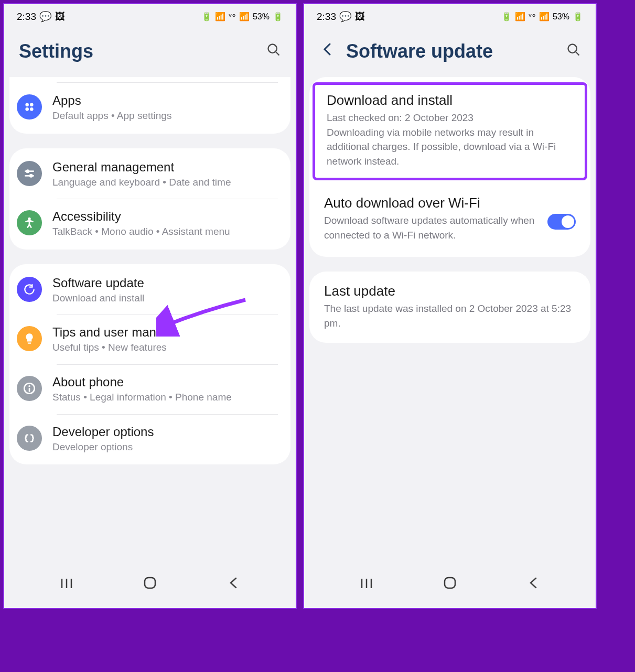  What do you see at coordinates (450, 307) in the screenshot?
I see `update-group: Last update The last update was installe…` at bounding box center [450, 307].